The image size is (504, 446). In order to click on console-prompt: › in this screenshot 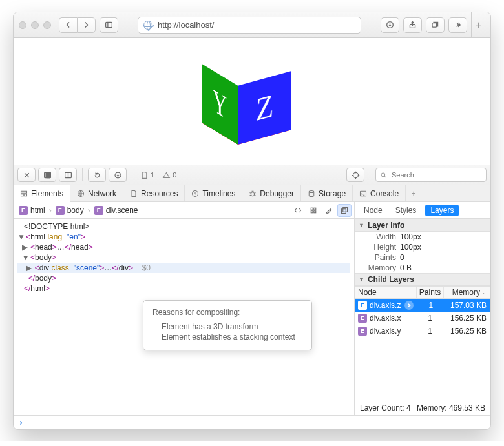, I will do `click(252, 422)`.